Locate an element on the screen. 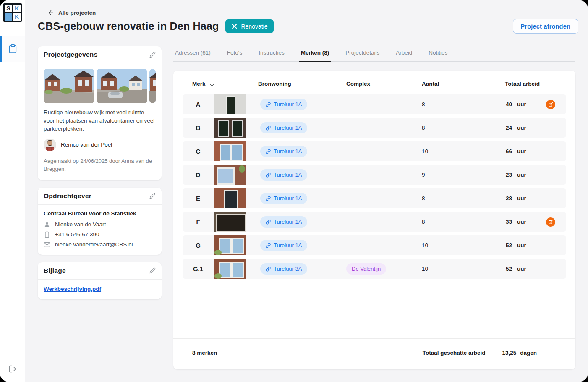 The image size is (588, 382). sidebar-item-projects is located at coordinates (13, 49).